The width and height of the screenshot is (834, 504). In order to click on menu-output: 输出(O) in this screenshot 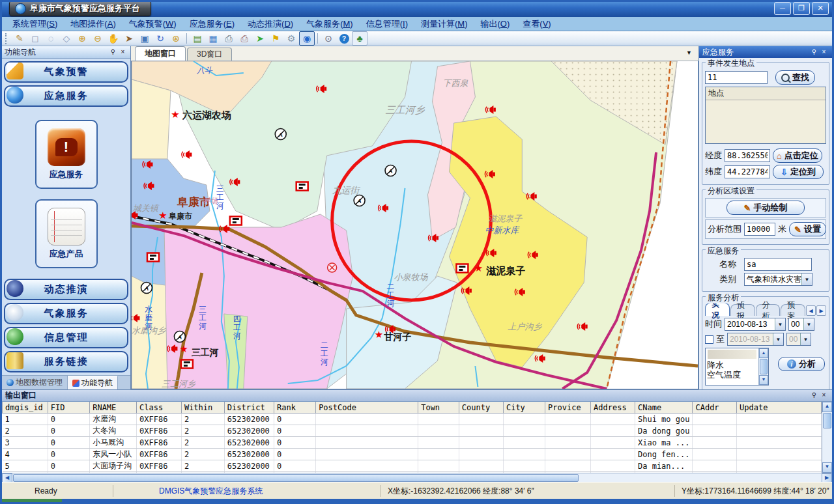, I will do `click(495, 24)`.